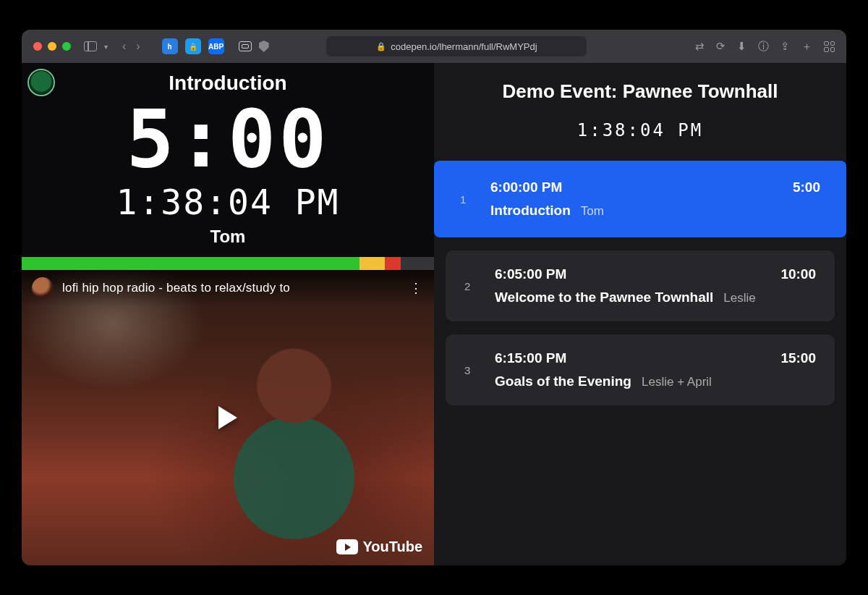  What do you see at coordinates (52, 46) in the screenshot?
I see `minimize-window-button` at bounding box center [52, 46].